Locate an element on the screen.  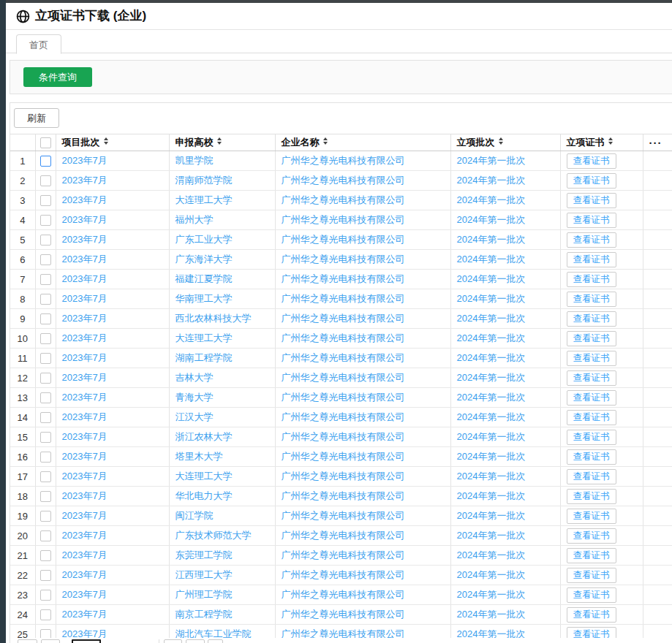
pager-page-input is located at coordinates (86, 642).